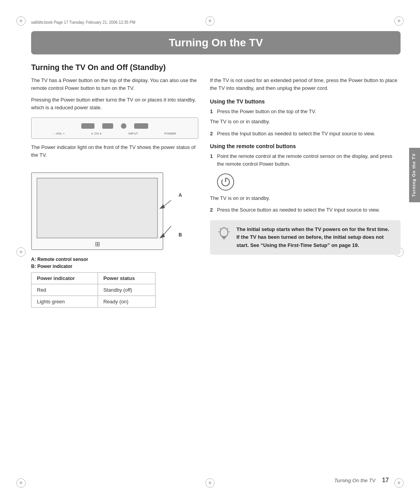 This screenshot has width=420, height=504. I want to click on arrow-b-svg, so click(167, 232).